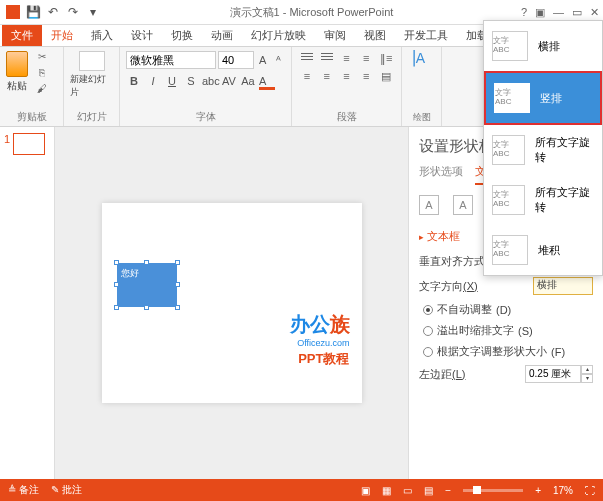 This screenshot has width=603, height=501. I want to click on spin-down-icon: ▾, so click(587, 378).